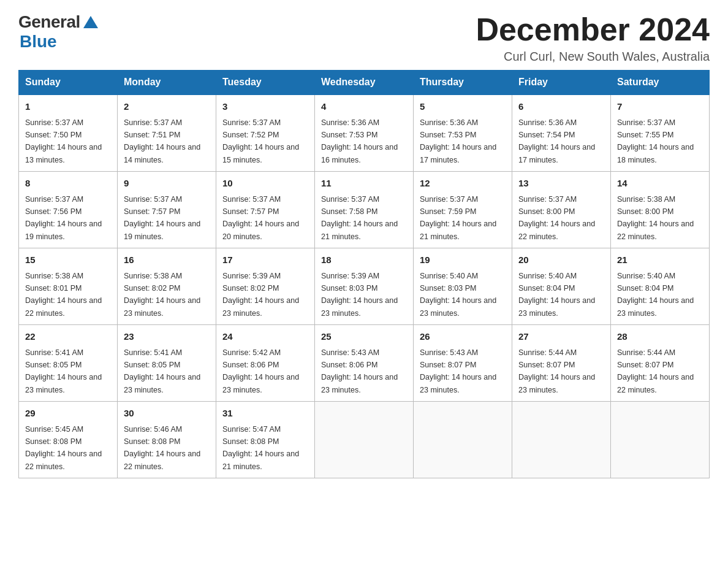 The image size is (728, 563). What do you see at coordinates (660, 337) in the screenshot?
I see `day-number: 28` at bounding box center [660, 337].